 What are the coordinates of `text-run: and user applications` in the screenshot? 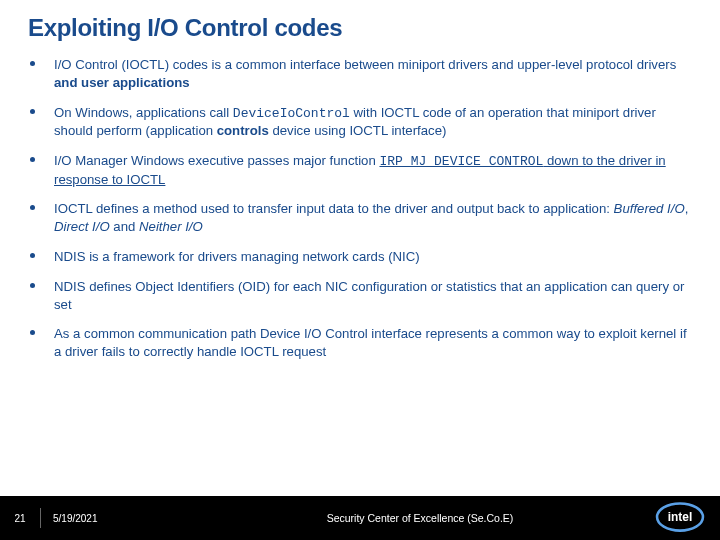 It's located at (122, 82).